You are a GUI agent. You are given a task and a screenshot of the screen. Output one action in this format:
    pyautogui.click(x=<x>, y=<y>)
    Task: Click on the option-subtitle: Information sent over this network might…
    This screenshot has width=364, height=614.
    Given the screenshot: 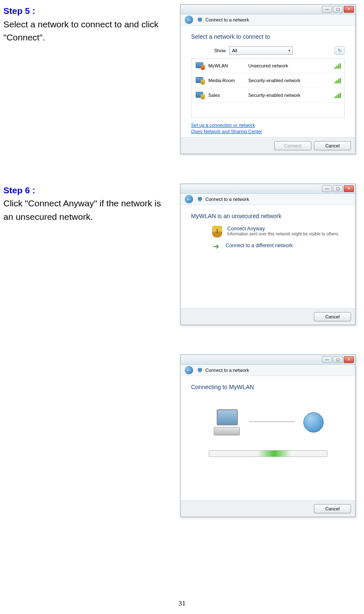 What is the action you would take?
    pyautogui.click(x=283, y=234)
    